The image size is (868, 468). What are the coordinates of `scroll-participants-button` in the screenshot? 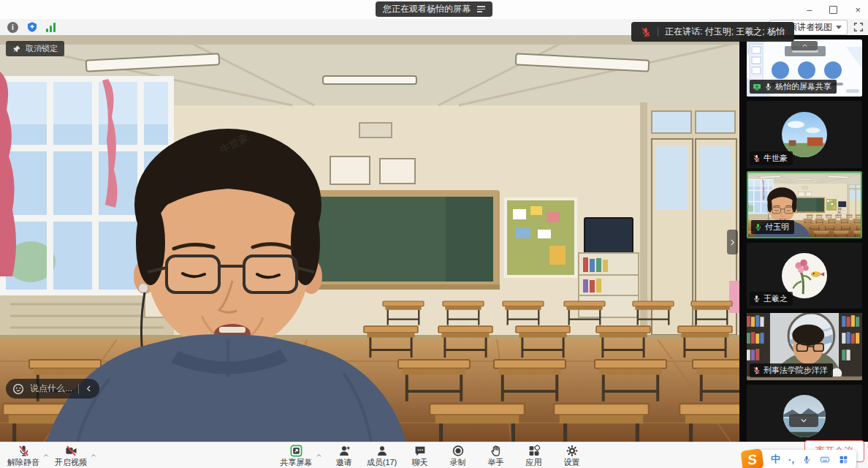 It's located at (804, 420).